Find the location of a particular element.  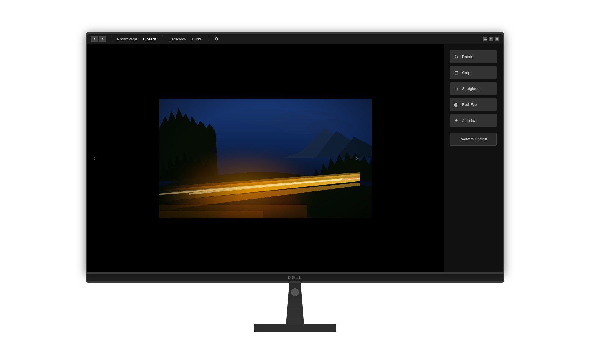

forward-button: › is located at coordinates (103, 39).